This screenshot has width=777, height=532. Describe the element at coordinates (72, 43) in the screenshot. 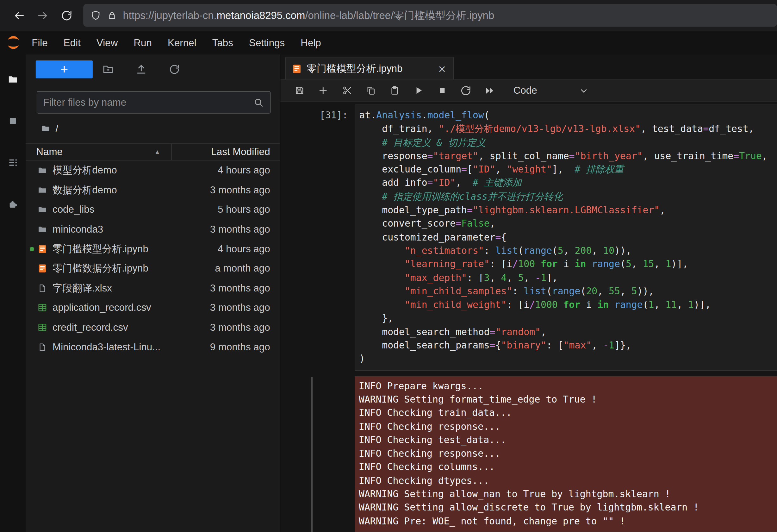

I see `menu-edit: Edit` at that location.